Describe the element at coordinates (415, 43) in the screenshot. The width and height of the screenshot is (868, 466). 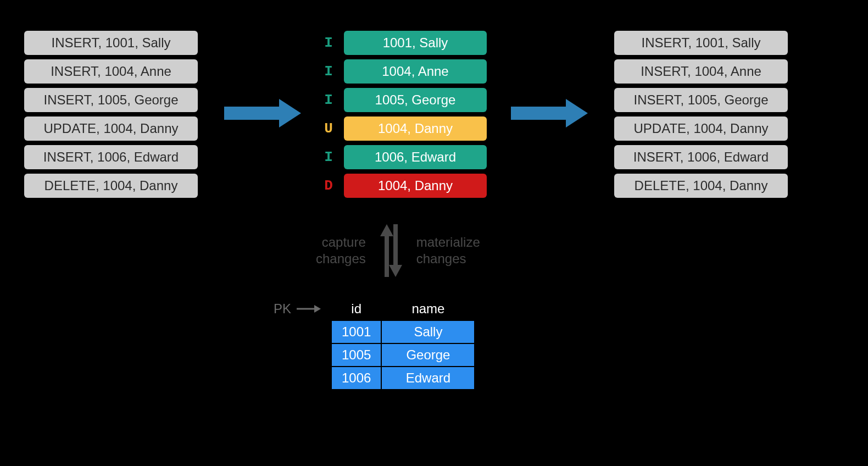
I see `op-pill: 1001, Sally` at that location.